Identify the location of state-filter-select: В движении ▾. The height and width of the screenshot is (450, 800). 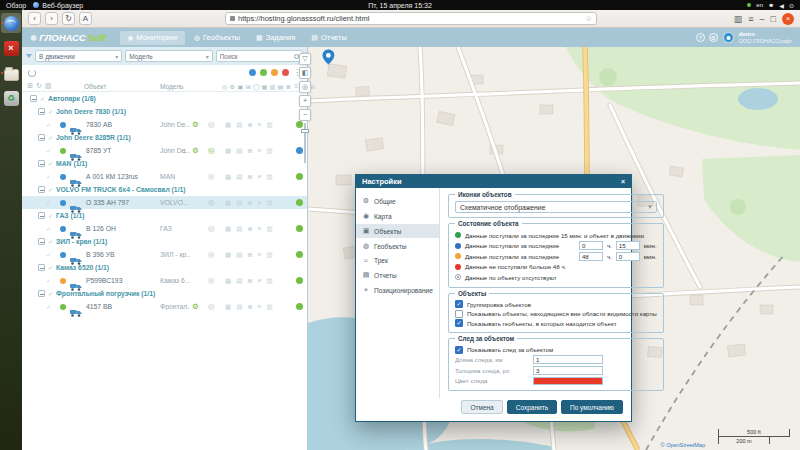
(78, 56).